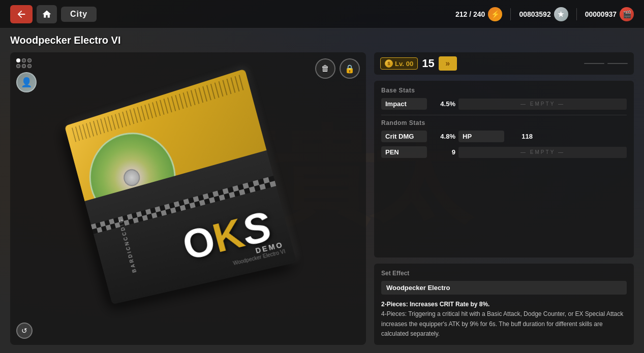  Describe the element at coordinates (410, 64) in the screenshot. I see `lv-value: 00` at that location.